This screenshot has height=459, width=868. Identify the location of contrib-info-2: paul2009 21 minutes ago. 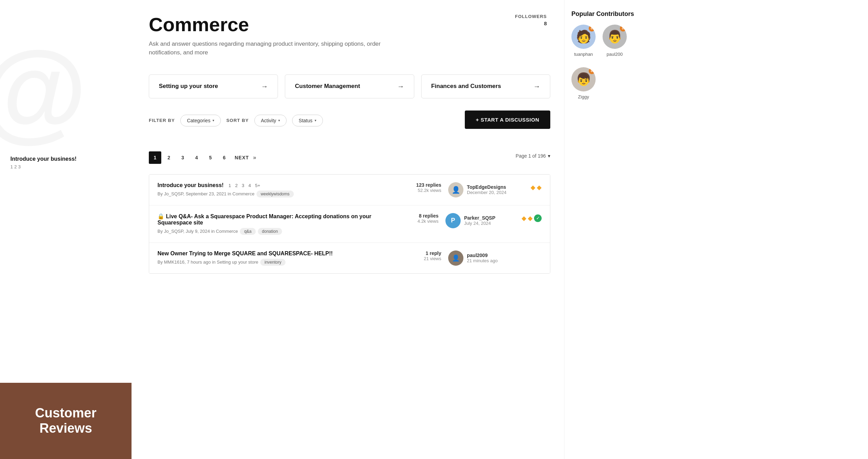
(482, 258).